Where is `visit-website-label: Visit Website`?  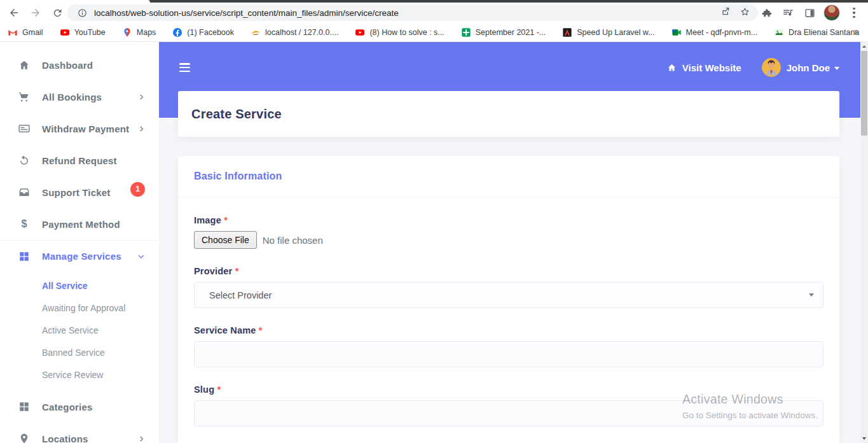 visit-website-label: Visit Website is located at coordinates (712, 67).